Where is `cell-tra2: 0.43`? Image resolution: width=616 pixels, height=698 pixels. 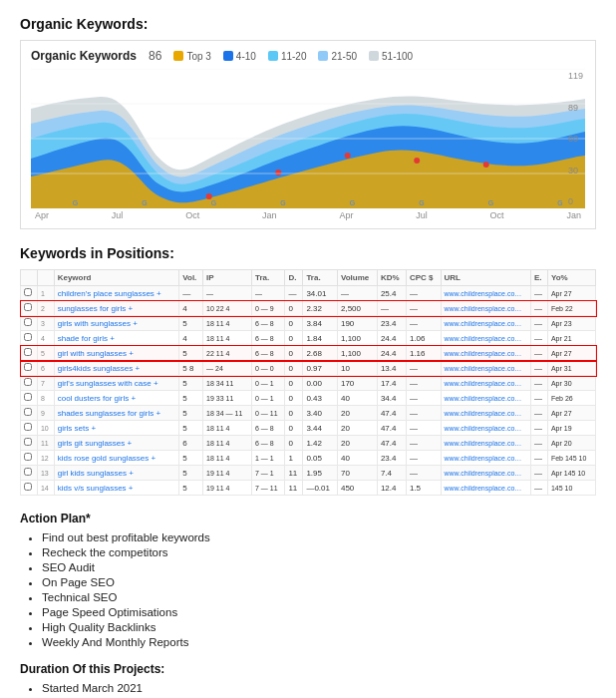
cell-tra2: 0.43 is located at coordinates (321, 399).